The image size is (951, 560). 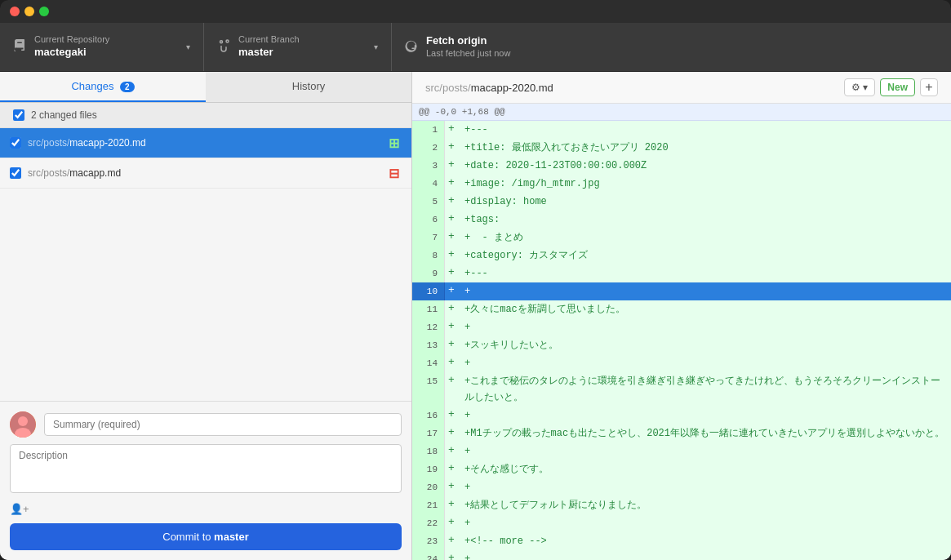 What do you see at coordinates (429, 487) in the screenshot?
I see `line-number: 20` at bounding box center [429, 487].